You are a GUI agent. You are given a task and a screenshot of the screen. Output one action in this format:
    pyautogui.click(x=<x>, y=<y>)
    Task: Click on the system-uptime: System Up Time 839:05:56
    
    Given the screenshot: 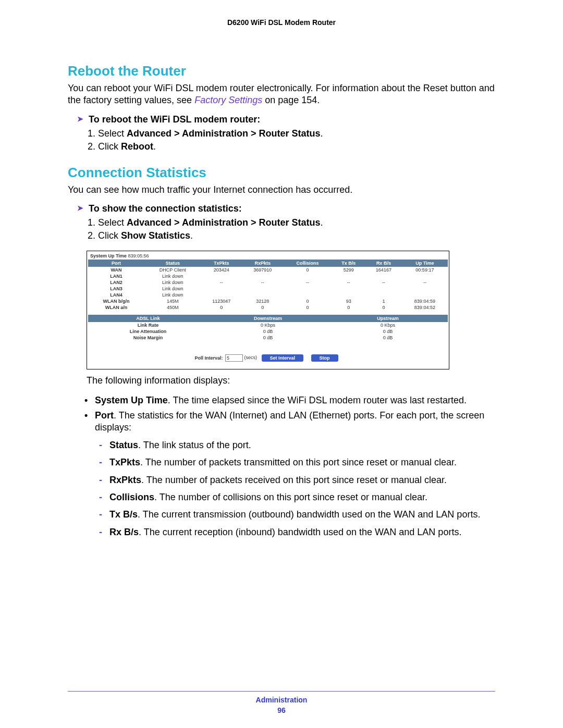 What is the action you would take?
    pyautogui.click(x=268, y=256)
    